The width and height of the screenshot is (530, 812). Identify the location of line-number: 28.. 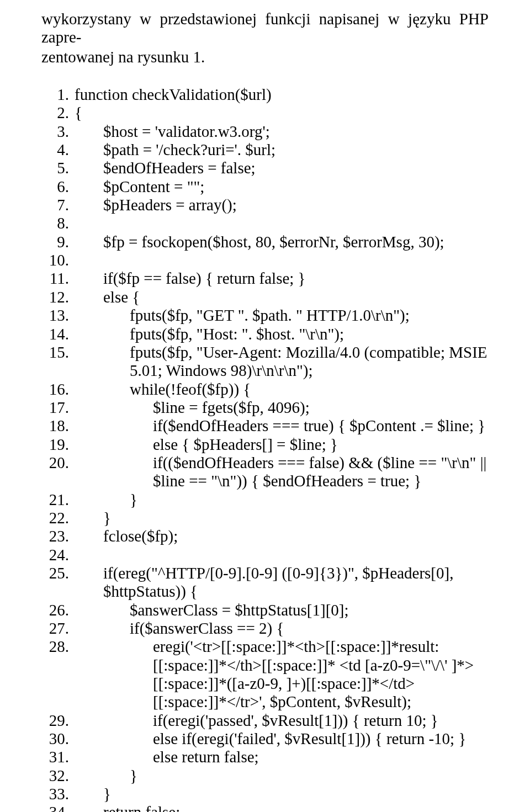
(58, 647).